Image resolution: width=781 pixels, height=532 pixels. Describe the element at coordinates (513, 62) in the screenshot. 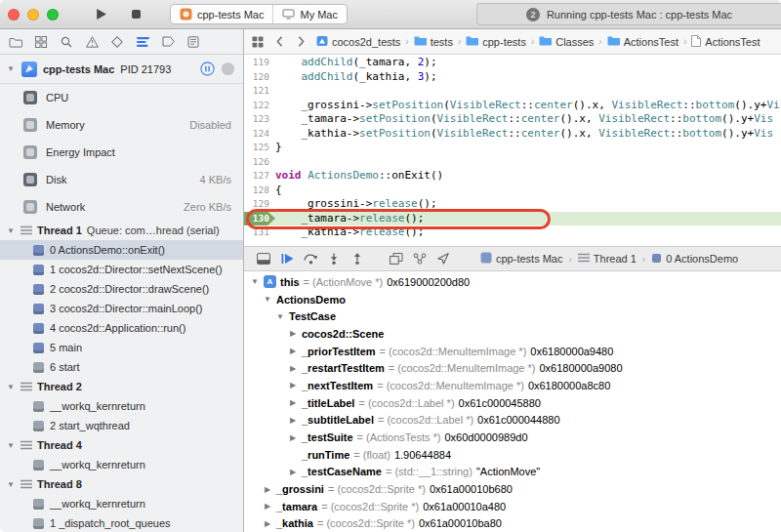

I see `code-line-119: 119 addChild(_tamara, 2);` at that location.